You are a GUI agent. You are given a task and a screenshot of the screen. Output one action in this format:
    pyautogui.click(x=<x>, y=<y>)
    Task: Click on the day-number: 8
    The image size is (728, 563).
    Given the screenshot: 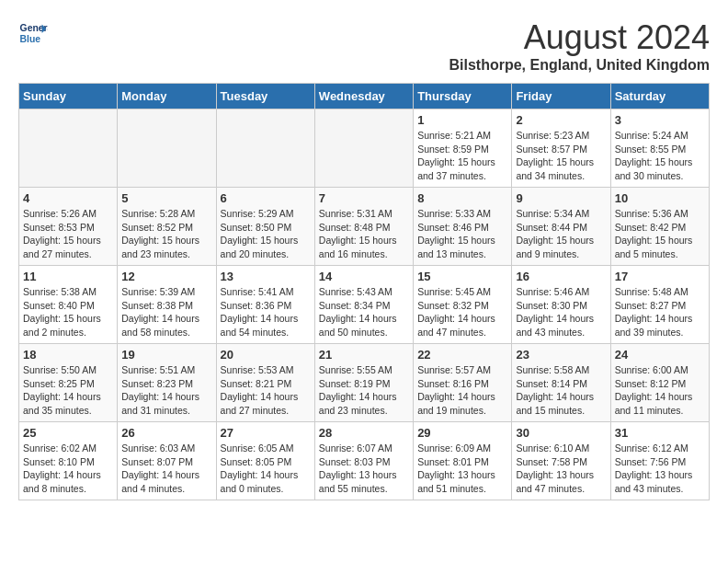 What is the action you would take?
    pyautogui.click(x=462, y=199)
    